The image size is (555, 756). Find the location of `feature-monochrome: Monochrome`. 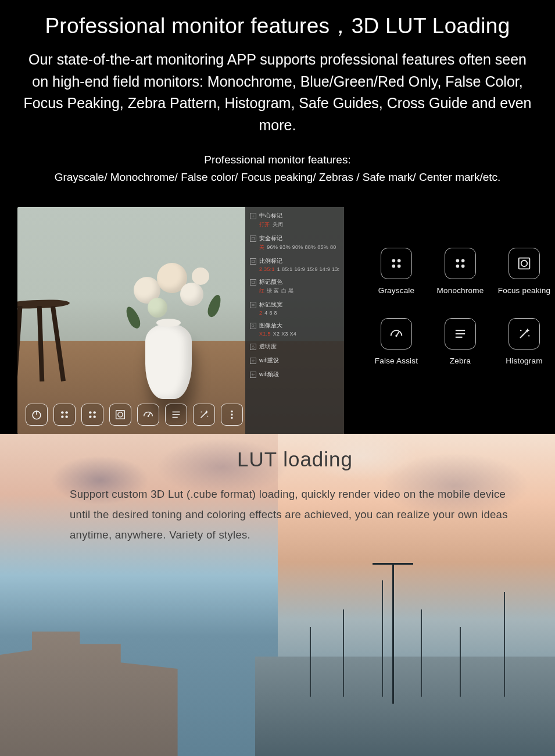

feature-monochrome: Monochrome is located at coordinates (460, 271).